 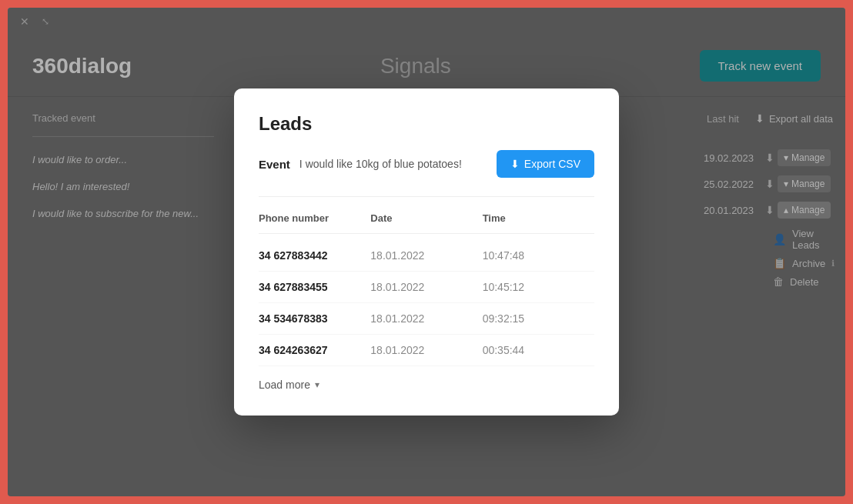 What do you see at coordinates (426, 219) in the screenshot?
I see `col-date: Date` at bounding box center [426, 219].